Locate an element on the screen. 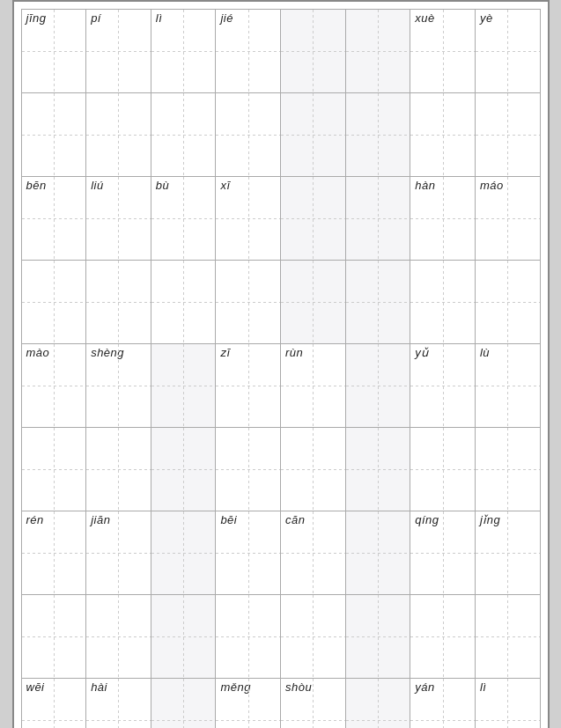 The image size is (561, 728). cell-label-r0-c4 is located at coordinates (314, 51).